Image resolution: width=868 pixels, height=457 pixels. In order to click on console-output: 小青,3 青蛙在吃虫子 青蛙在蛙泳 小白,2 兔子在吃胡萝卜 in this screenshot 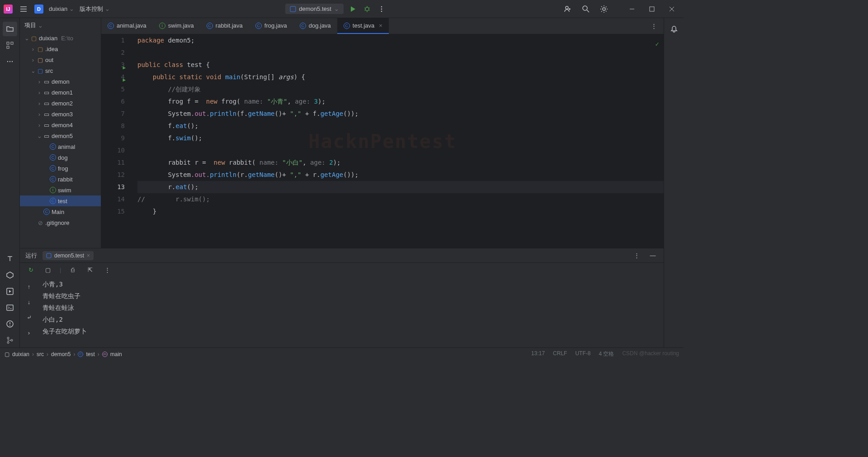, I will do `click(351, 312)`.